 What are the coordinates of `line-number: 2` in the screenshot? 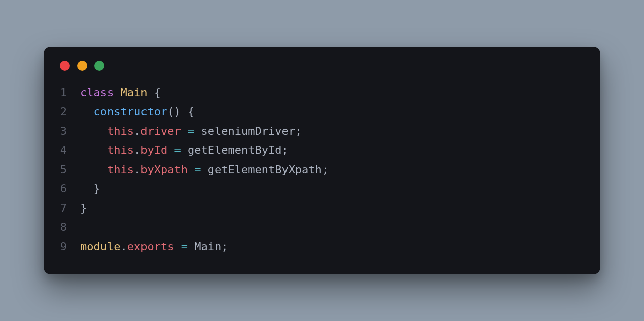 It's located at (69, 112).